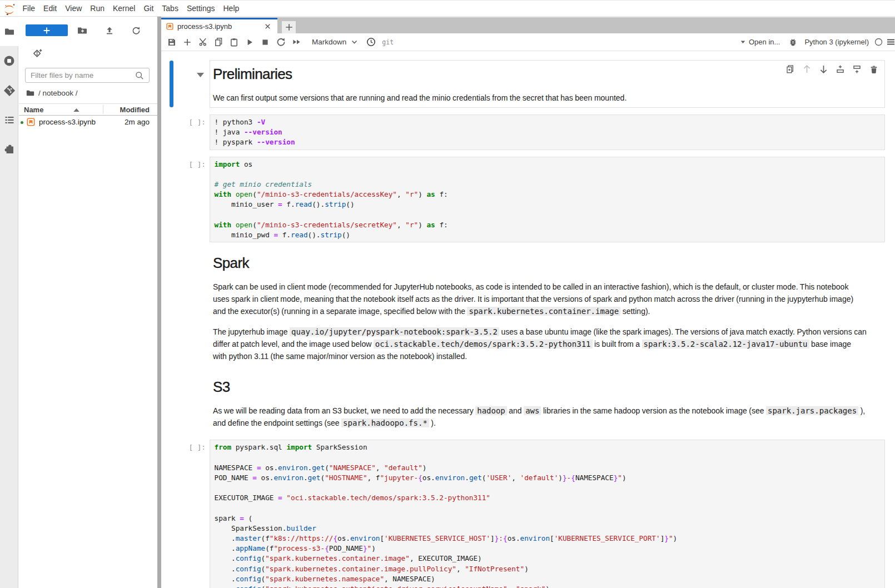 This screenshot has height=588, width=895. What do you see at coordinates (760, 42) in the screenshot?
I see `open-in-dropdown: Open in...` at bounding box center [760, 42].